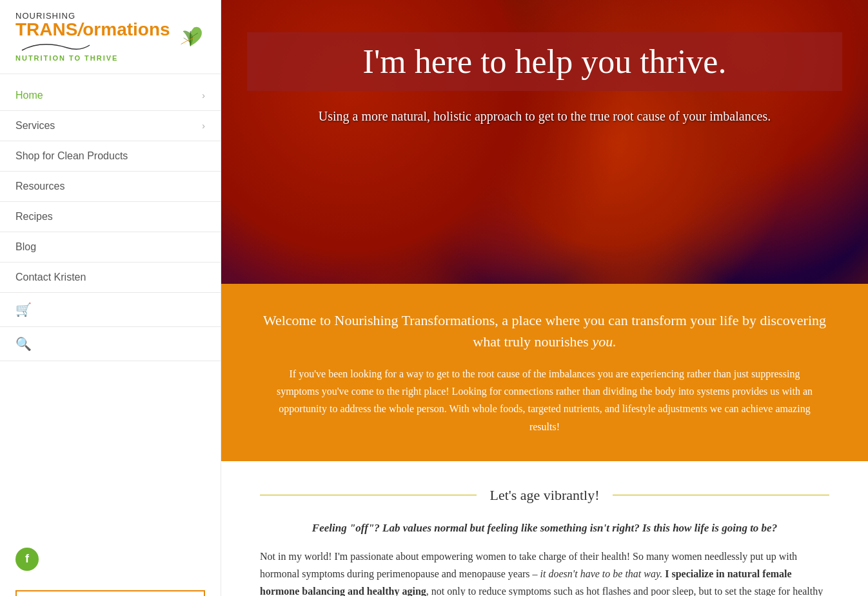 This screenshot has height=596, width=868. I want to click on logo-swash-icon, so click(54, 46).